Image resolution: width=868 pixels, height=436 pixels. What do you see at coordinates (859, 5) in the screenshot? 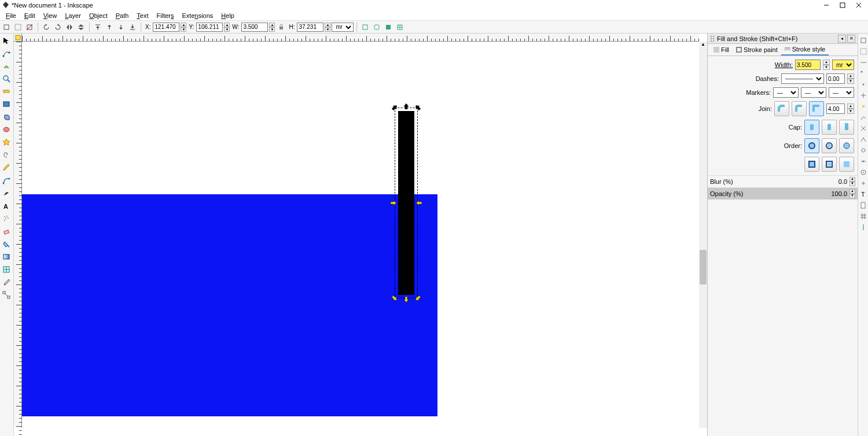
I see `close-button` at bounding box center [859, 5].